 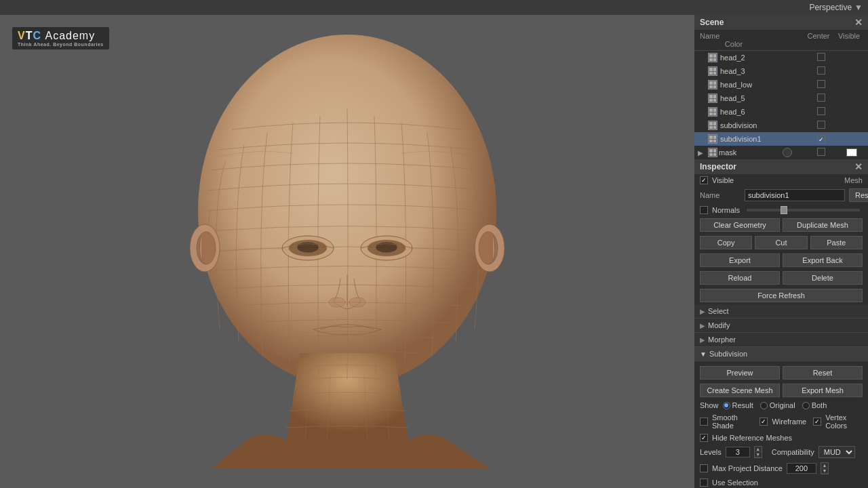 I want to click on scene-row-head_6: head_6, so click(x=781, y=112).